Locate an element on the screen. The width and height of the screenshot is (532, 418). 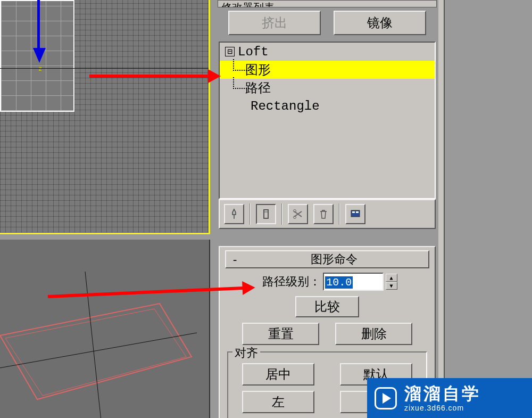
watermark-title: 溜溜自学 is located at coordinates (443, 394).